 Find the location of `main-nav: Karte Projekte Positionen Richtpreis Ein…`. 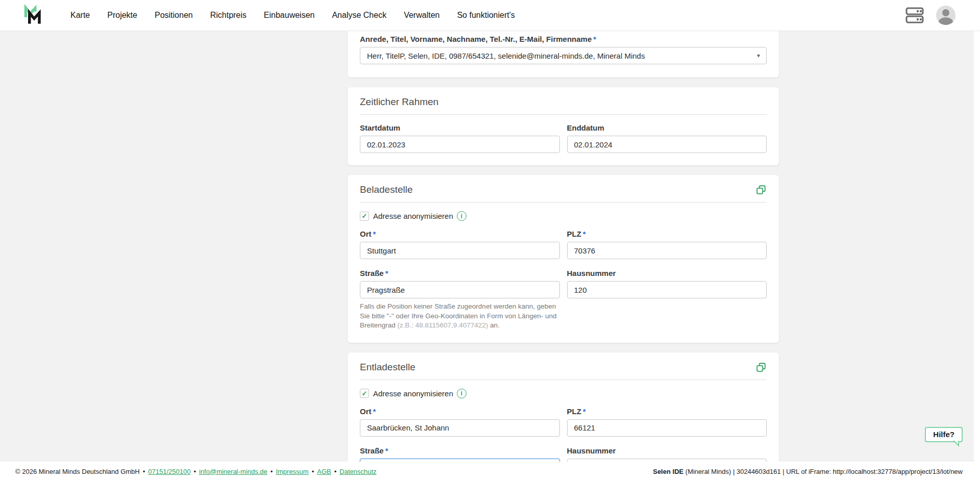

main-nav: Karte Projekte Positionen Richtpreis Ein… is located at coordinates (293, 15).